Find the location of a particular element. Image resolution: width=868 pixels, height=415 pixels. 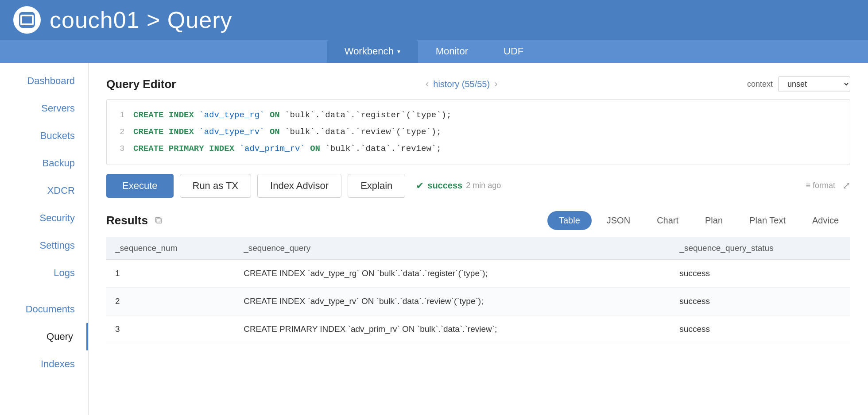

couchbase-logo-icon is located at coordinates (27, 20).